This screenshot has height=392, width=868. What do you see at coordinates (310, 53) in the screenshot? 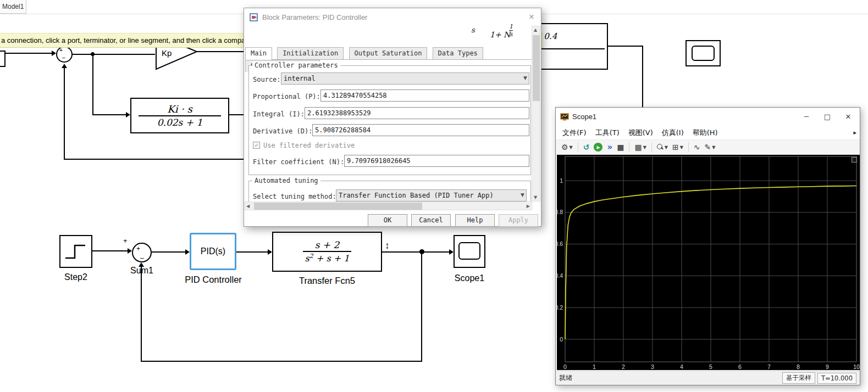
I see `tab-initialization: Initialization` at bounding box center [310, 53].